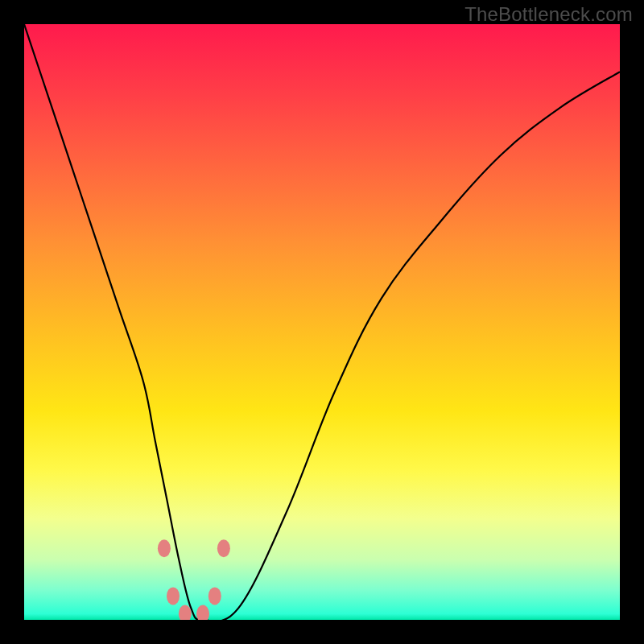  Describe the element at coordinates (549, 14) in the screenshot. I see `watermark-text: TheBottleneck.com` at that location.